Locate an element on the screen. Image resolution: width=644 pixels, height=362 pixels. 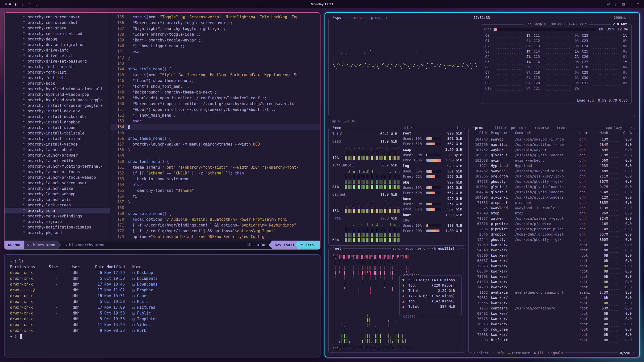
file-row: *omarchy-cmd-terminal-cwd is located at coordinates (57, 34).